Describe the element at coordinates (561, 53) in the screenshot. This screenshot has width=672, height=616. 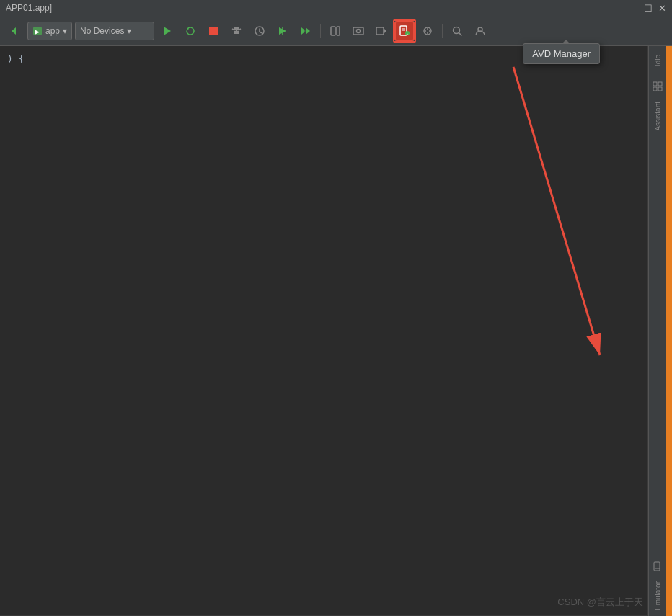
I see `avd-manager-tooltip: AVD Manager` at that location.